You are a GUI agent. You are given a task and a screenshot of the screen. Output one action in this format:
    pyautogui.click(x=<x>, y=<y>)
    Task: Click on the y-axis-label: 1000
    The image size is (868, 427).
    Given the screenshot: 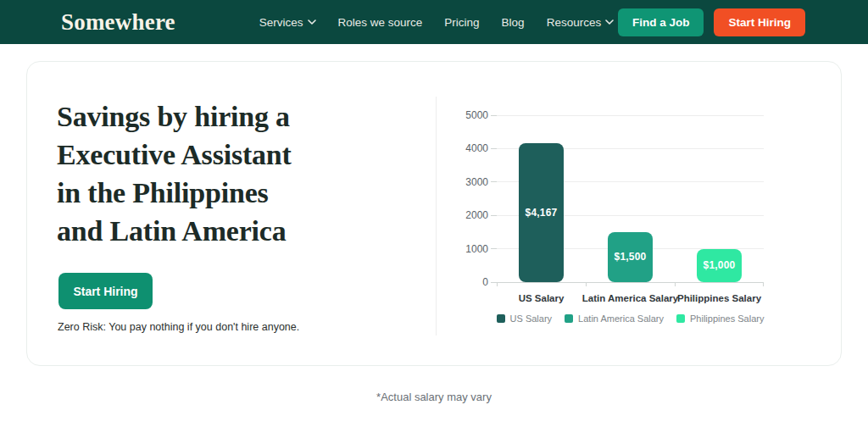 What is the action you would take?
    pyautogui.click(x=471, y=249)
    